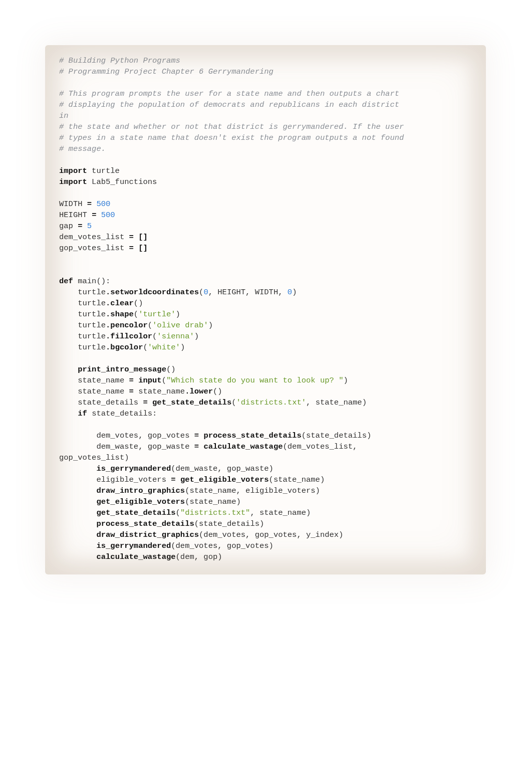 This screenshot has width=532, height=780. I want to click on fn-call: get_state_details, so click(192, 403).